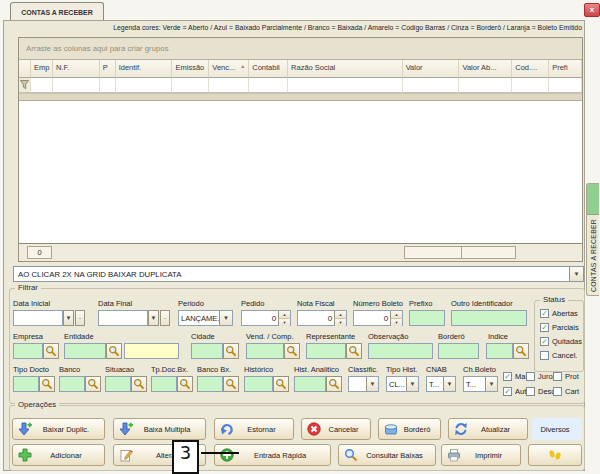  I want to click on cidade-lookup-button, so click(231, 351).